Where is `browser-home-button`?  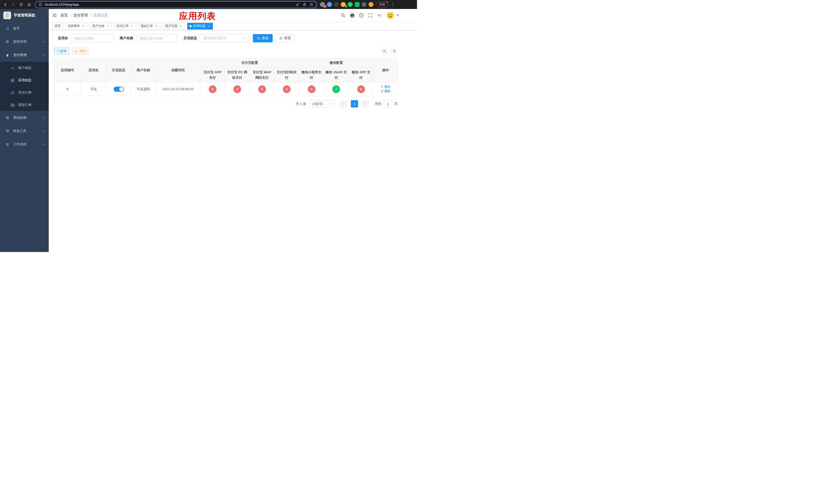
browser-home-button is located at coordinates (29, 5).